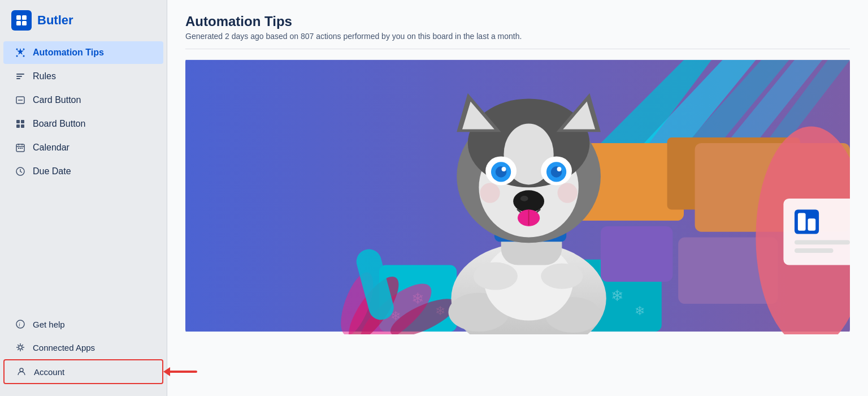  What do you see at coordinates (20, 124) in the screenshot?
I see `board-button-icon` at bounding box center [20, 124].